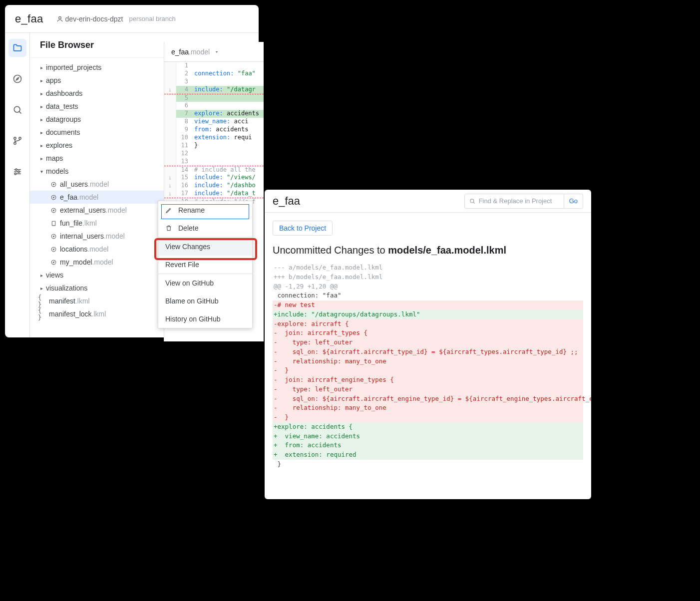 The width and height of the screenshot is (700, 601). What do you see at coordinates (428, 399) in the screenshot?
I see `diff-line: - sql_on: ${aircraft.aircraft_engine_typ…` at bounding box center [428, 399].